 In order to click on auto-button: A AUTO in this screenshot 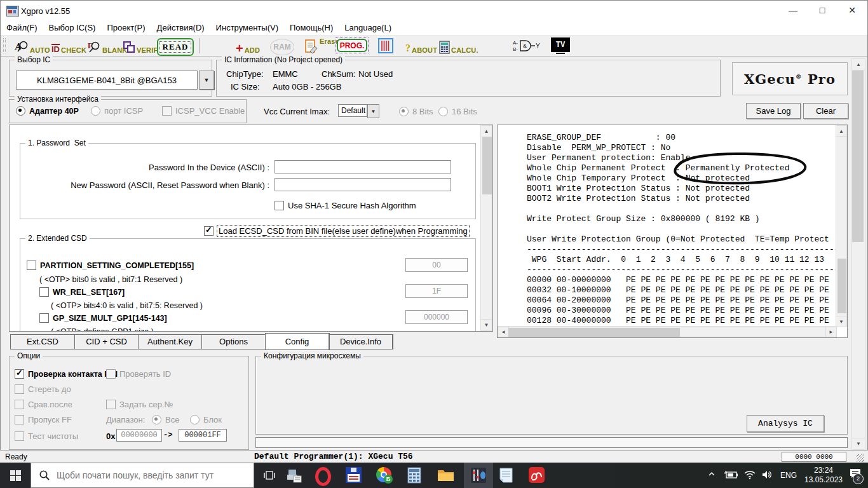, I will do `click(32, 46)`.